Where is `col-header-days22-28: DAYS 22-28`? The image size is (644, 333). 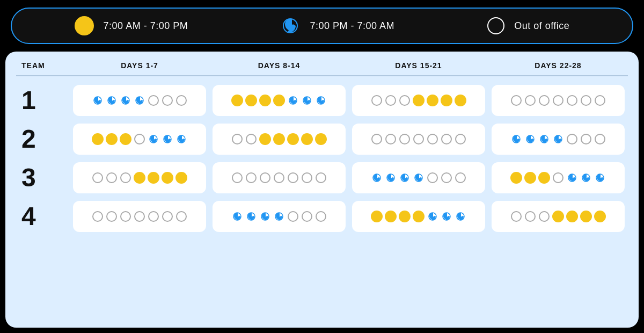
col-header-days22-28: DAYS 22-28 is located at coordinates (558, 66).